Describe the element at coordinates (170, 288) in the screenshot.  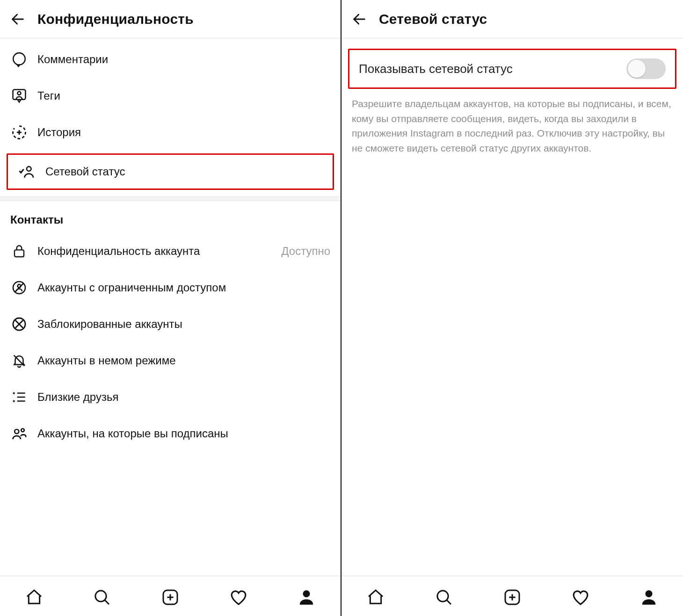
I see `row-restricted: Аккаунты с ограниченным доступом` at that location.